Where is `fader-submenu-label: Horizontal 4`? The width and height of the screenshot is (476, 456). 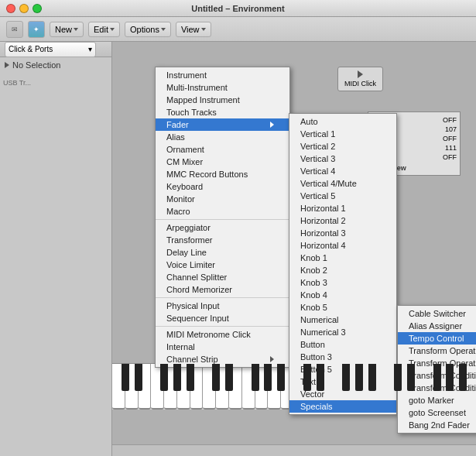
fader-submenu-label: Horizontal 4 is located at coordinates (324, 245).